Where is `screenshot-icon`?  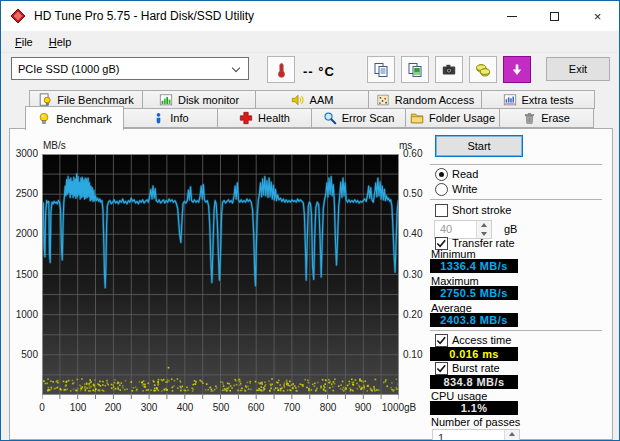 screenshot-icon is located at coordinates (449, 70).